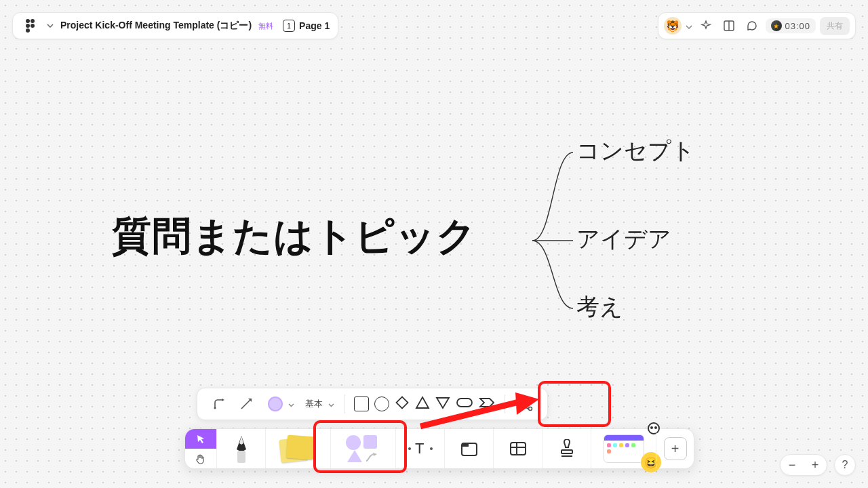 The image size is (868, 488). What do you see at coordinates (241, 449) in the screenshot?
I see `pen-tool` at bounding box center [241, 449].